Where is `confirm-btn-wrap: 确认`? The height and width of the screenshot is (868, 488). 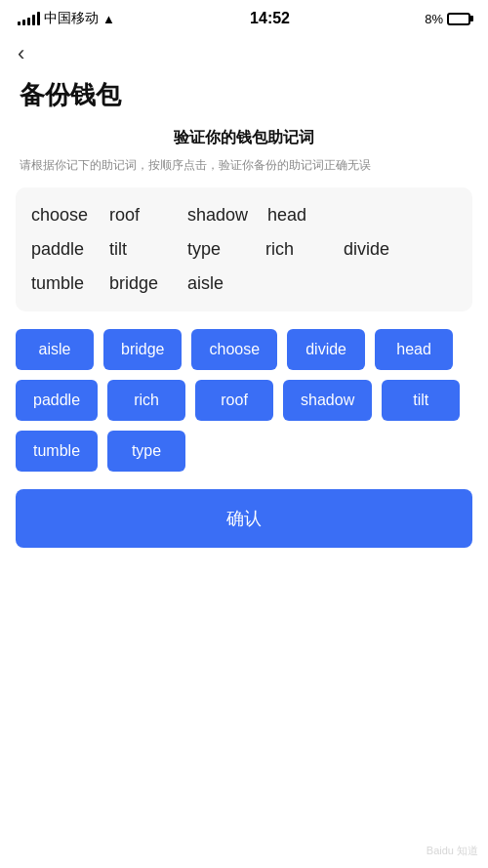 confirm-btn-wrap: 确认 is located at coordinates (244, 518).